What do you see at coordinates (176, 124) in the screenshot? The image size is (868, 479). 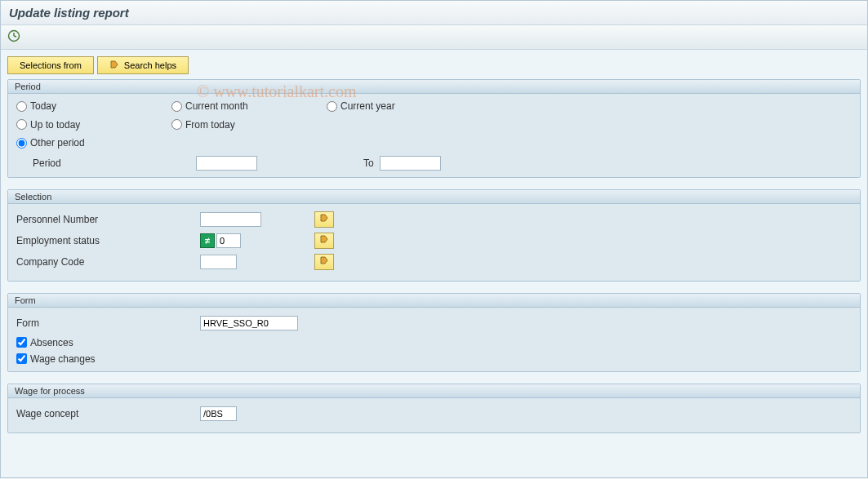 I see `radio-from-today-input` at bounding box center [176, 124].